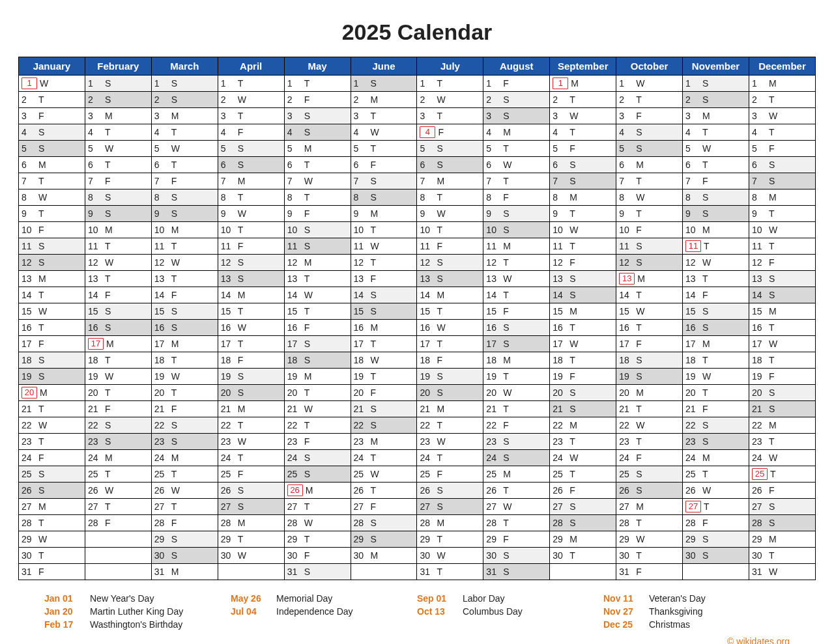  What do you see at coordinates (122, 598) in the screenshot?
I see `holiday-name: New Year's Day` at bounding box center [122, 598].